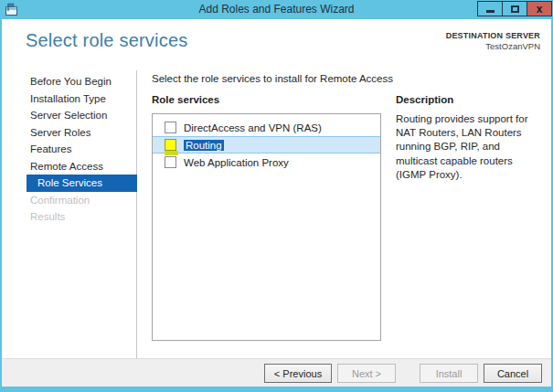  I want to click on description-text: Routing provides support for NAT Routers…, so click(469, 147).